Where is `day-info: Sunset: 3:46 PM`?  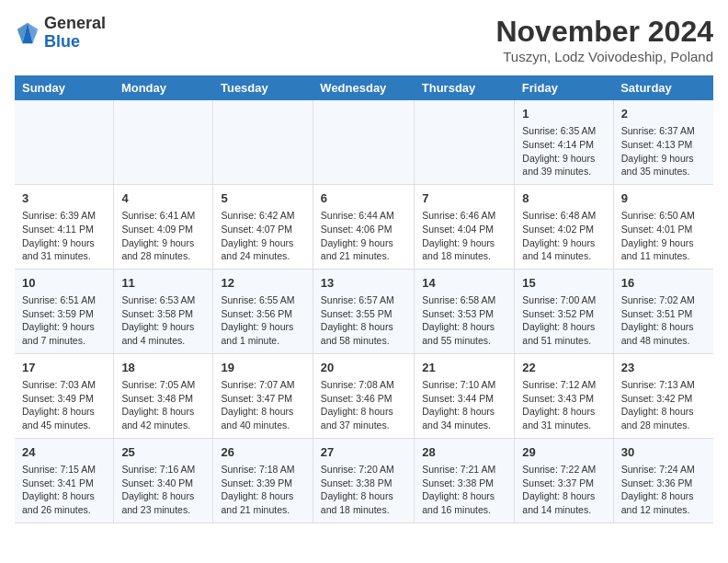 day-info: Sunset: 3:46 PM is located at coordinates (357, 398).